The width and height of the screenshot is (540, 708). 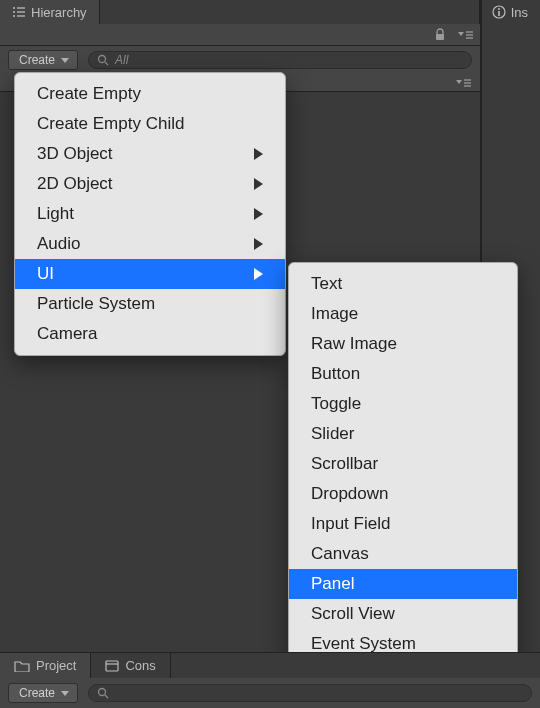 I want to click on tab-inspector-label: Ins, so click(x=520, y=12).